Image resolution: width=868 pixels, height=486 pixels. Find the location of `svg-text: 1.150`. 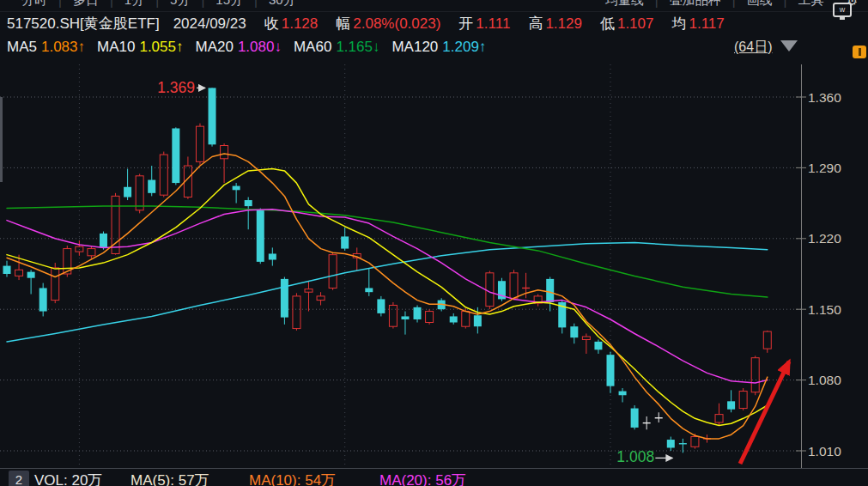

svg-text: 1.150 is located at coordinates (824, 309).